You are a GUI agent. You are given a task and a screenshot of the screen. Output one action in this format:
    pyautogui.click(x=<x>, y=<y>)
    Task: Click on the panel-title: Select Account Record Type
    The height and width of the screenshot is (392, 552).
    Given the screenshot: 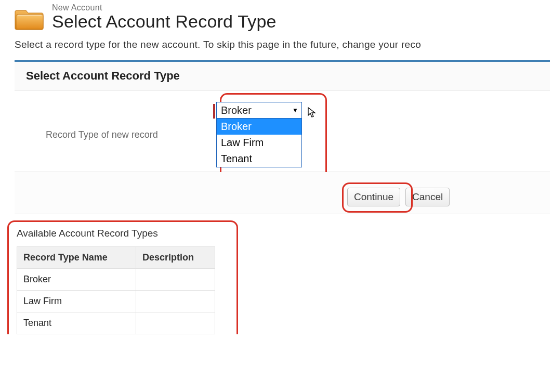 What is the action you would take?
    pyautogui.click(x=282, y=76)
    